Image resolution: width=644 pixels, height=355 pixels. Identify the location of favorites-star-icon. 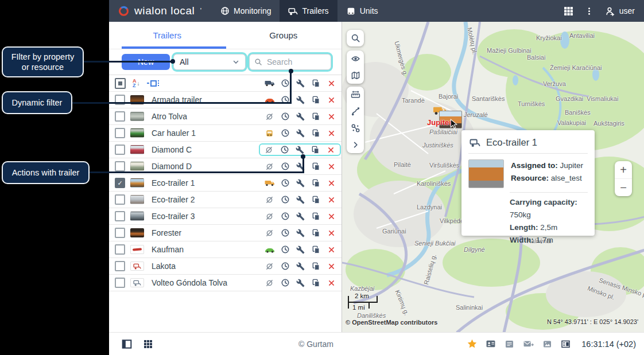
(472, 344).